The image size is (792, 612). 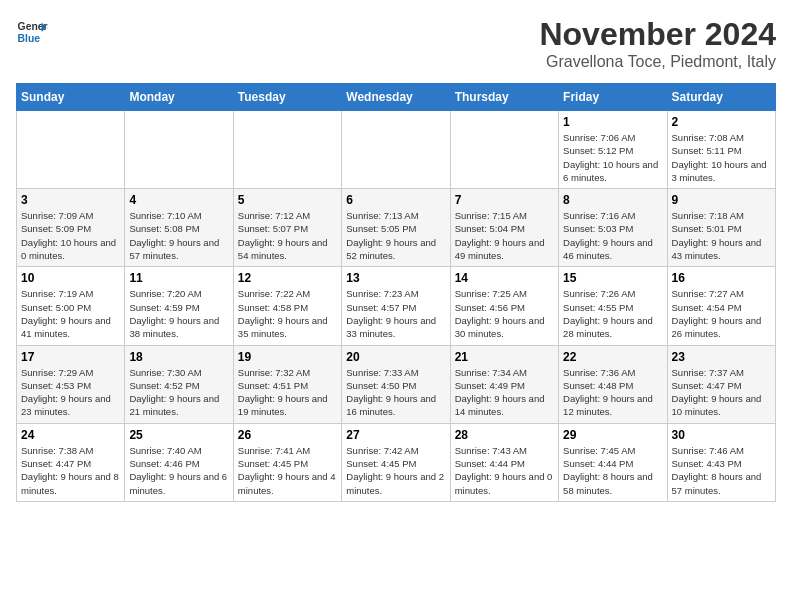 I want to click on day-info: Sunrise: 7:25 AM Sunset: 4:56 PM Dayligh…, so click(x=504, y=314).